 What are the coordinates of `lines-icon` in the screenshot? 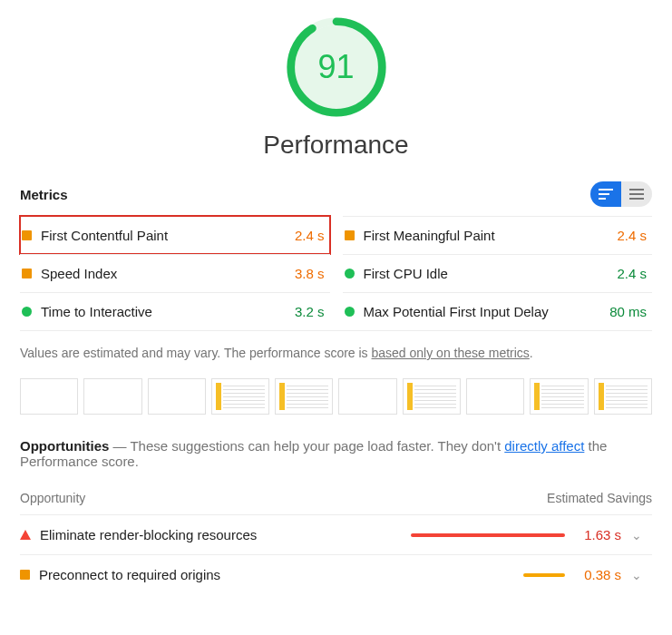 It's located at (637, 194).